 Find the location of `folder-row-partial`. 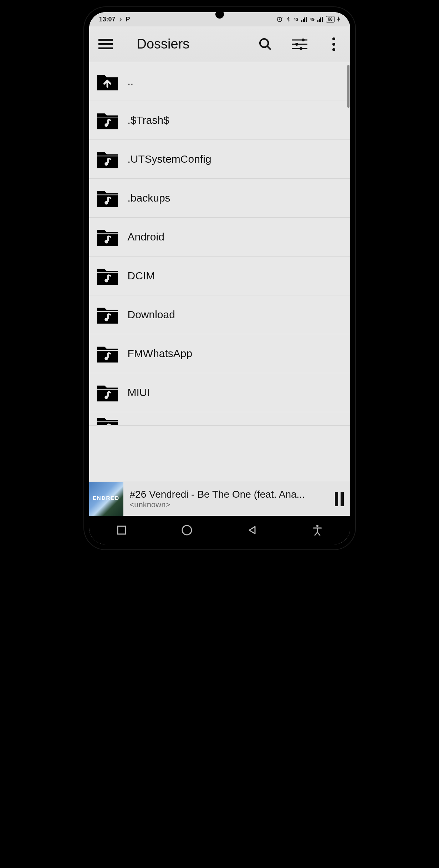

folder-row-partial is located at coordinates (220, 419).